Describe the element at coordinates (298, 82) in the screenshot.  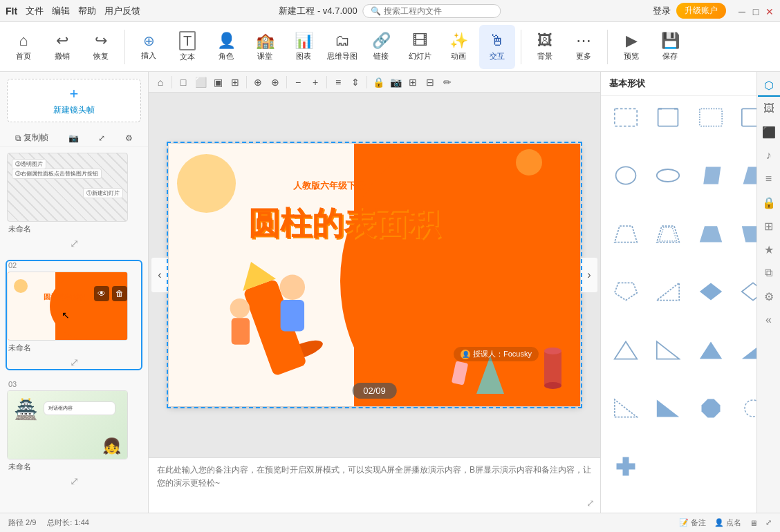
I see `ct-zoom-out: −` at that location.